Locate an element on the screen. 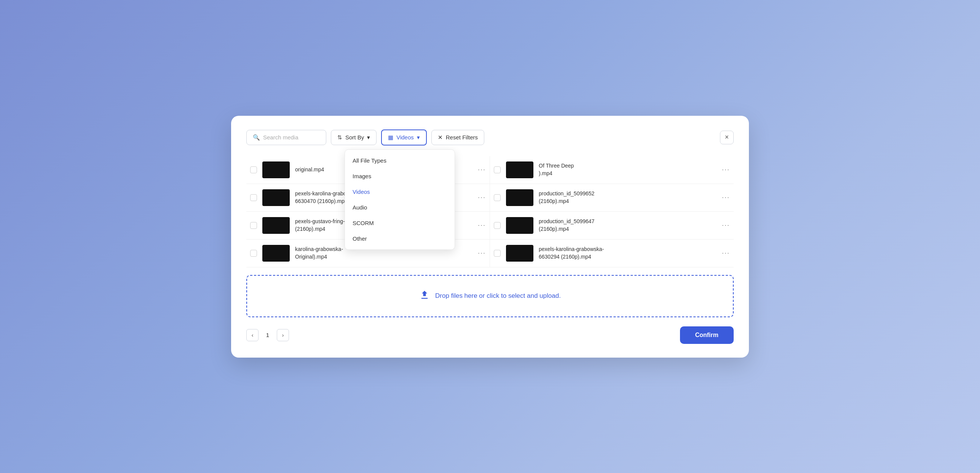 The width and height of the screenshot is (980, 473). search-box: 🔍 Search media is located at coordinates (286, 137).